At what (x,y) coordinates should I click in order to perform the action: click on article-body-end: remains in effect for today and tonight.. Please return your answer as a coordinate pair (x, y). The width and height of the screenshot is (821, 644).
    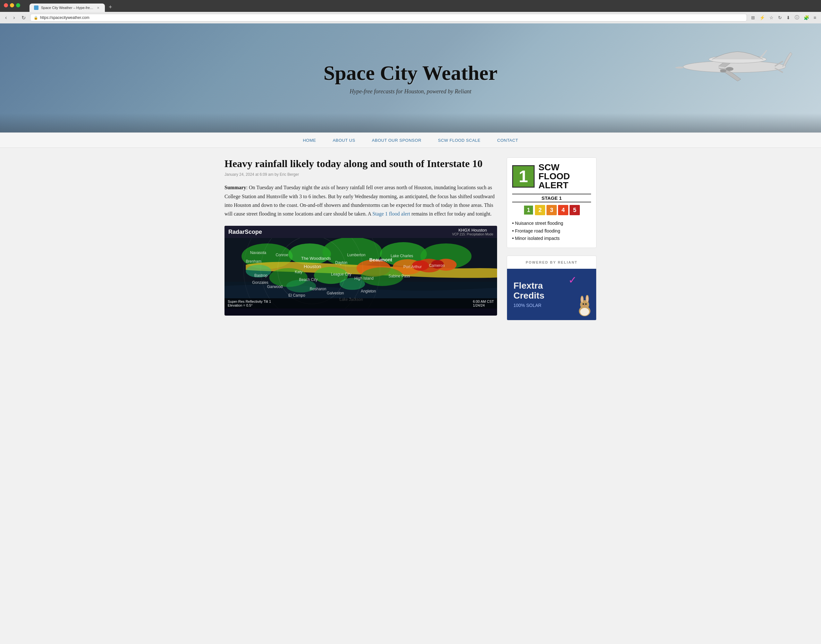
    Looking at the image, I should click on (451, 214).